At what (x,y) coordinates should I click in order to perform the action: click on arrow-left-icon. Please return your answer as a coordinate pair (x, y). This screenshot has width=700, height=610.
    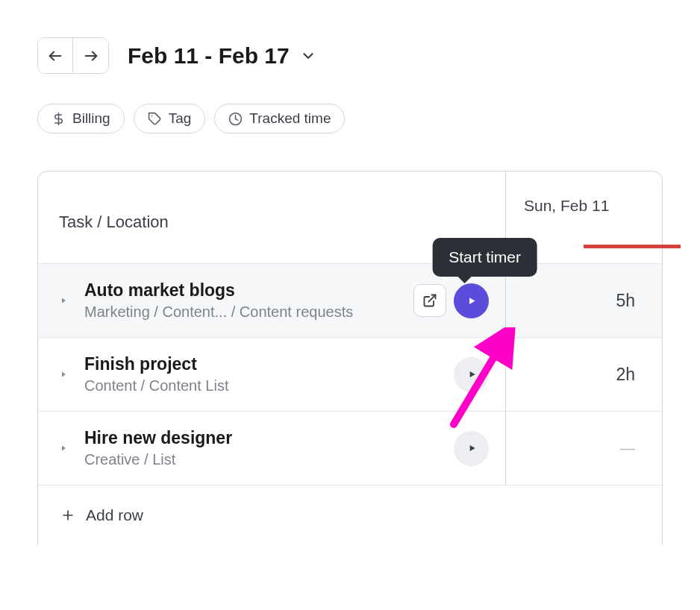
    Looking at the image, I should click on (55, 56).